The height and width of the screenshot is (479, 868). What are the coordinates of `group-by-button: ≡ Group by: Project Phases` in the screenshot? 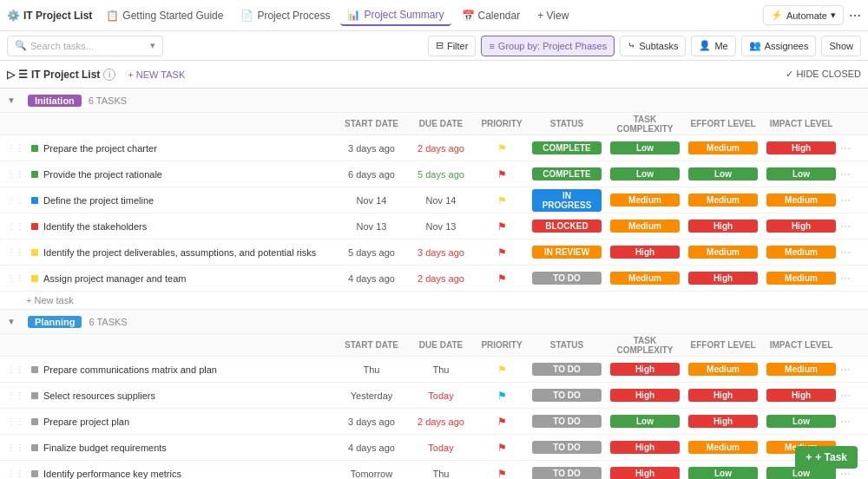 It's located at (548, 46).